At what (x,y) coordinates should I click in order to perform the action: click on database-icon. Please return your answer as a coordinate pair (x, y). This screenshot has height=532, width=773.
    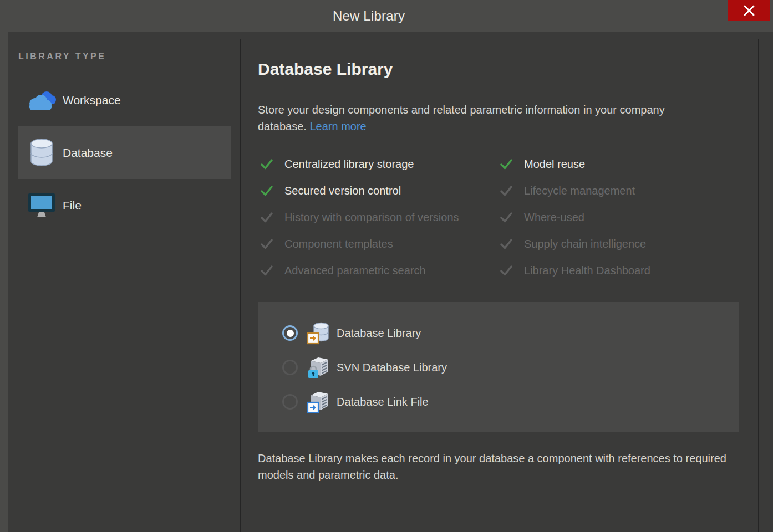
    Looking at the image, I should click on (42, 153).